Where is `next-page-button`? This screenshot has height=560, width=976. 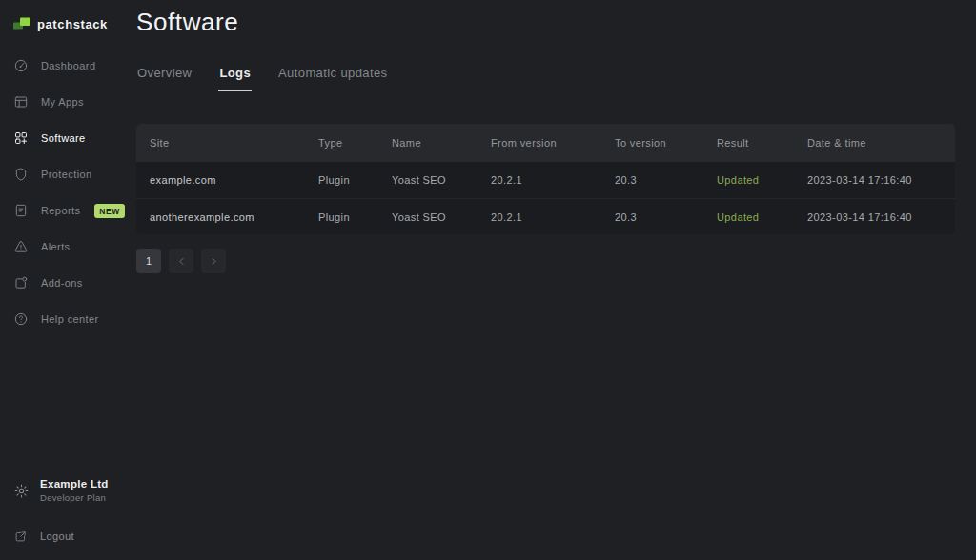
next-page-button is located at coordinates (214, 261).